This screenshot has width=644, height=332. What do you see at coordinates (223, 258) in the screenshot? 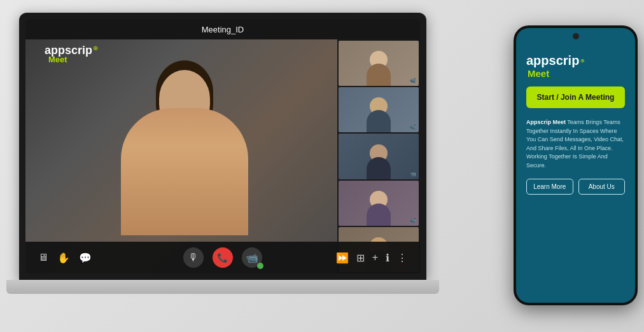
I see `end-call-button: 📞` at bounding box center [223, 258].